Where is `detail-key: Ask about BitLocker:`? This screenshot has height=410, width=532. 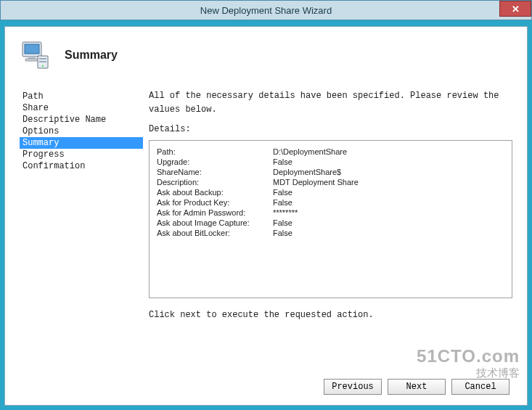 detail-key: Ask about BitLocker: is located at coordinates (215, 233).